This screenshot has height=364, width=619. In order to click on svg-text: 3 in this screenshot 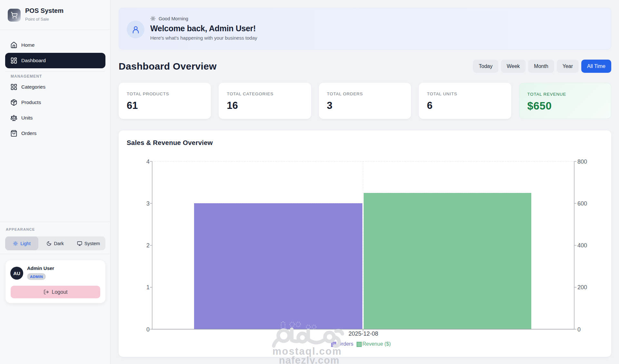, I will do `click(148, 204)`.